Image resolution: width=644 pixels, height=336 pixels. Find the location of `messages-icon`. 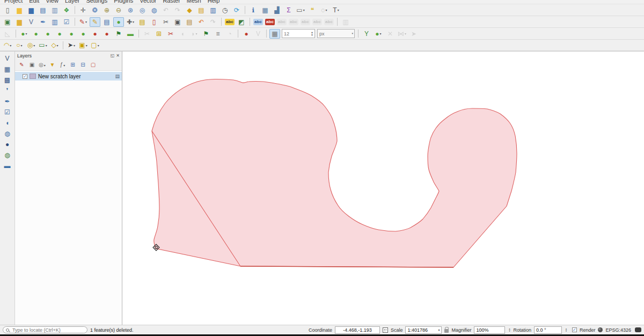

messages-icon is located at coordinates (638, 330).